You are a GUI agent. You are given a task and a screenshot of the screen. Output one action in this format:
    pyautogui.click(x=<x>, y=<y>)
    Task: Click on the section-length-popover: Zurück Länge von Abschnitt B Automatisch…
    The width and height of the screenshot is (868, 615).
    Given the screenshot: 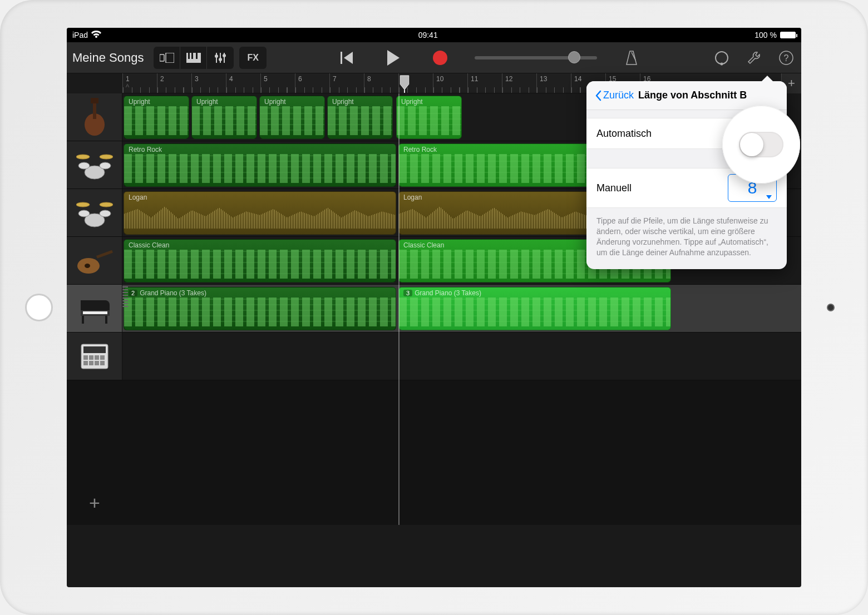 What is the action you would take?
    pyautogui.click(x=687, y=175)
    